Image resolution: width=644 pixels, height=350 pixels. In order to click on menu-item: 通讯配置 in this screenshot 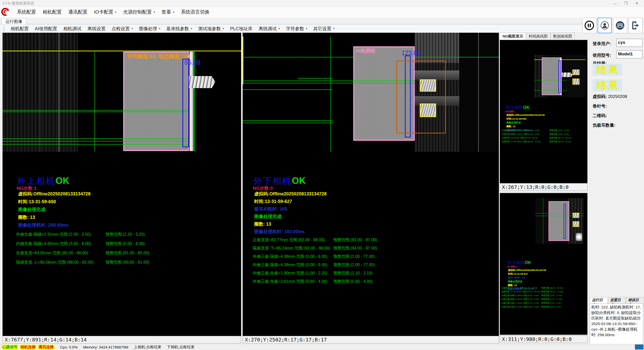, I will do `click(78, 12)`.